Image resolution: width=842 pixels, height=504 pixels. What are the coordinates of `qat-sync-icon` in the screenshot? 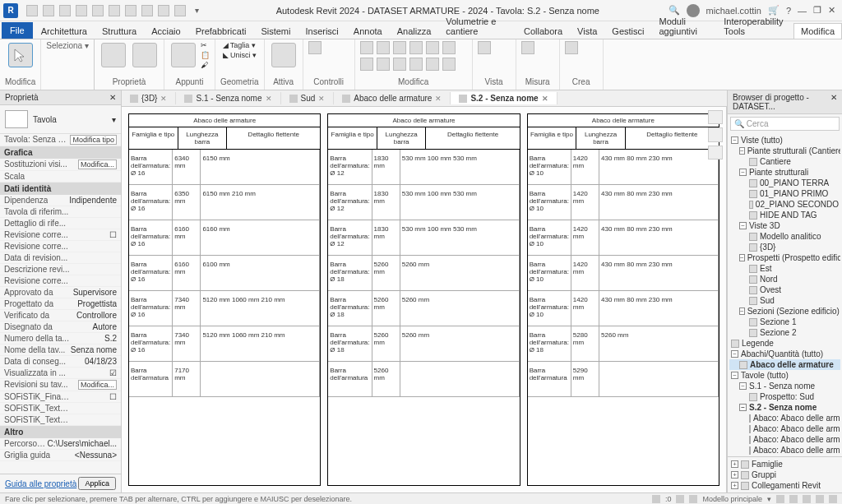 It's located at (65, 11).